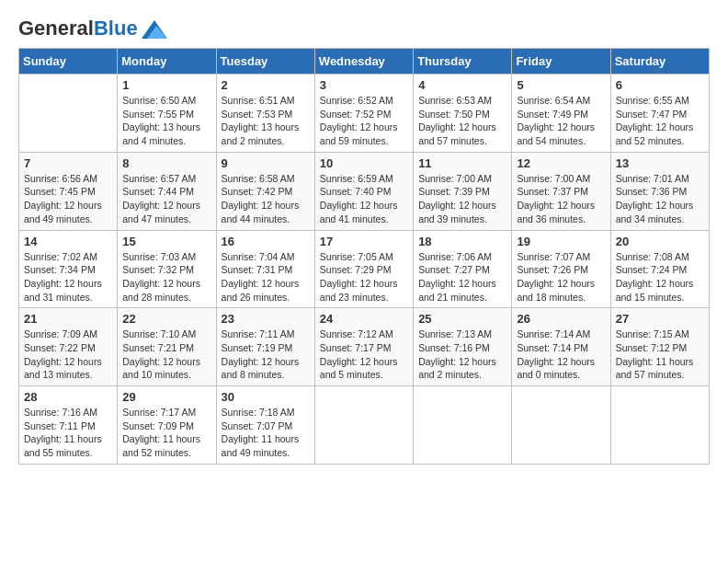 The image size is (728, 563). What do you see at coordinates (68, 62) in the screenshot?
I see `col-sunday: Sunday` at bounding box center [68, 62].